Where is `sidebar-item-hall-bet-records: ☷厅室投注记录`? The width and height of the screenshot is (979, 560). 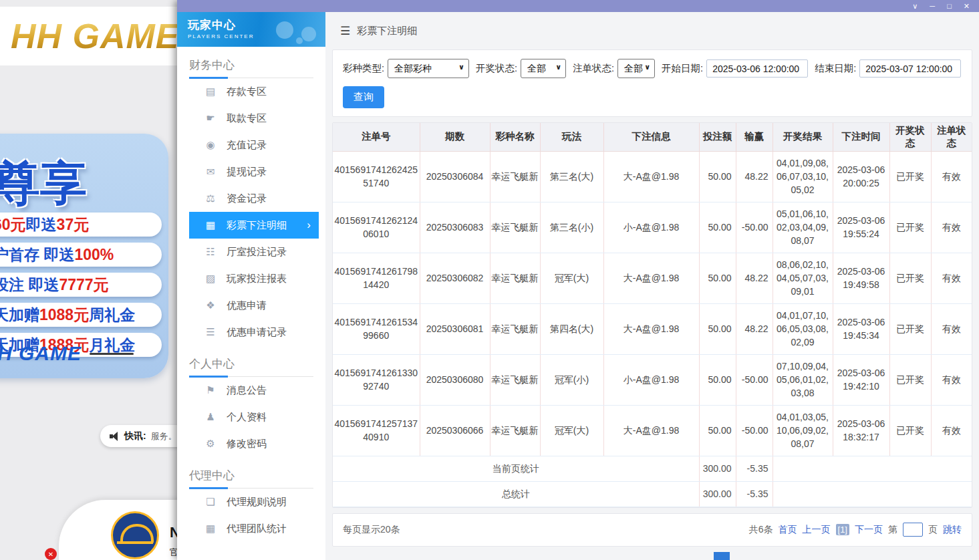
sidebar-item-hall-bet-records: ☷厅室投注记录 is located at coordinates (254, 252).